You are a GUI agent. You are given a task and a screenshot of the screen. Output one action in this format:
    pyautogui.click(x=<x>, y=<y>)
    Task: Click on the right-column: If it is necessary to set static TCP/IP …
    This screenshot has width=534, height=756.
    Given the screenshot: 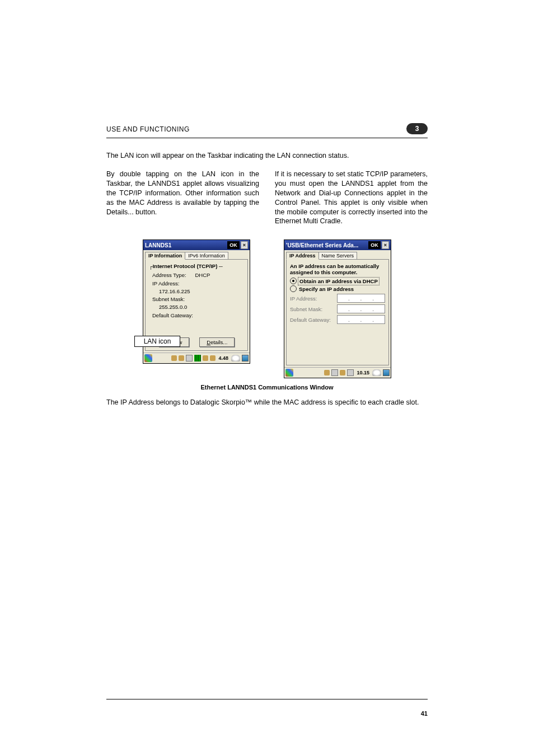 What is the action you would take?
    pyautogui.click(x=352, y=198)
    